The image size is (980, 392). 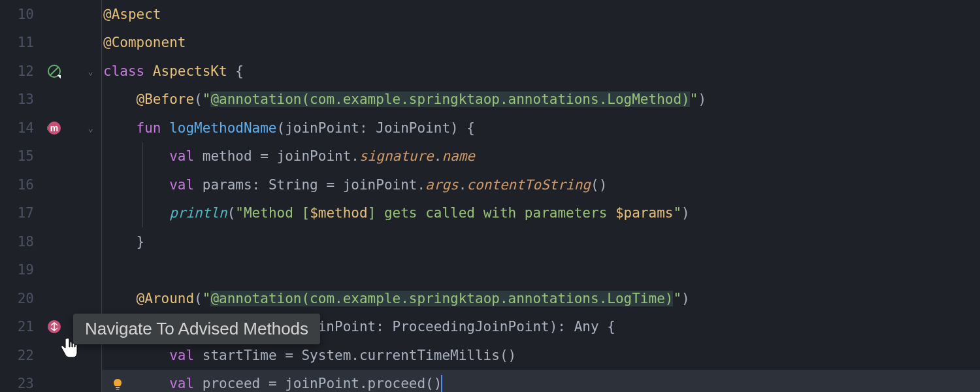 What do you see at coordinates (144, 42) in the screenshot?
I see `code-token: @Component` at bounding box center [144, 42].